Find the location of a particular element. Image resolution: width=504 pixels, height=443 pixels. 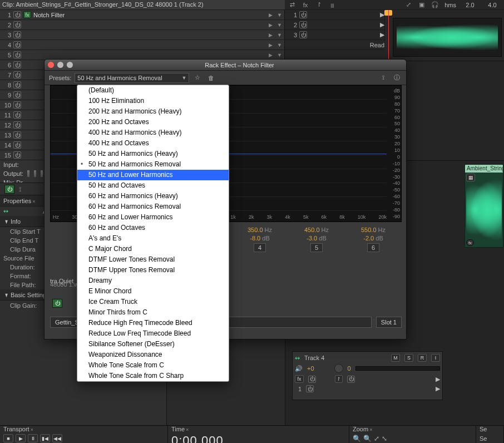

loop-icon: ⇄ is located at coordinates (292, 5).